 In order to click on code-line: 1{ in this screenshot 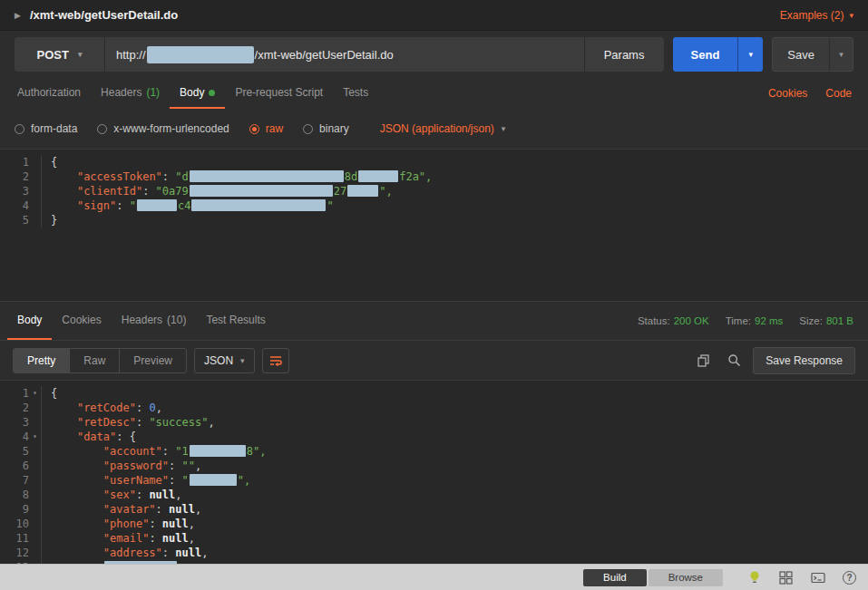, I will do `click(434, 162)`.